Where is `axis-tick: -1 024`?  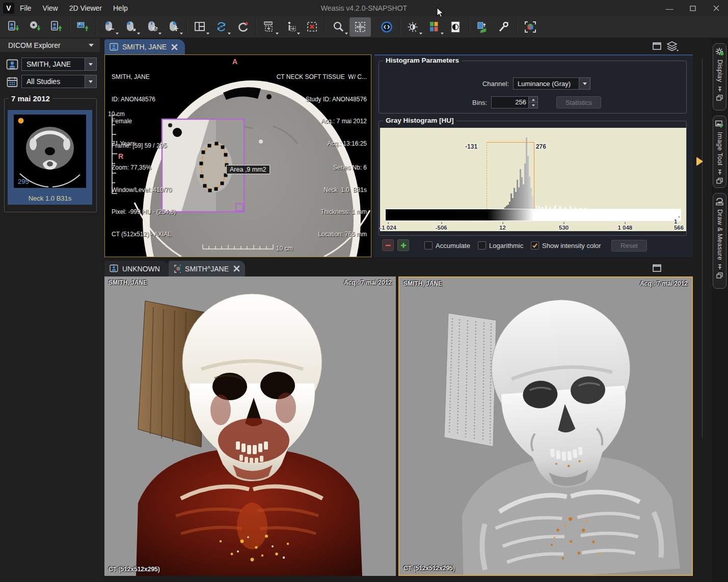 axis-tick: -1 024 is located at coordinates (388, 228).